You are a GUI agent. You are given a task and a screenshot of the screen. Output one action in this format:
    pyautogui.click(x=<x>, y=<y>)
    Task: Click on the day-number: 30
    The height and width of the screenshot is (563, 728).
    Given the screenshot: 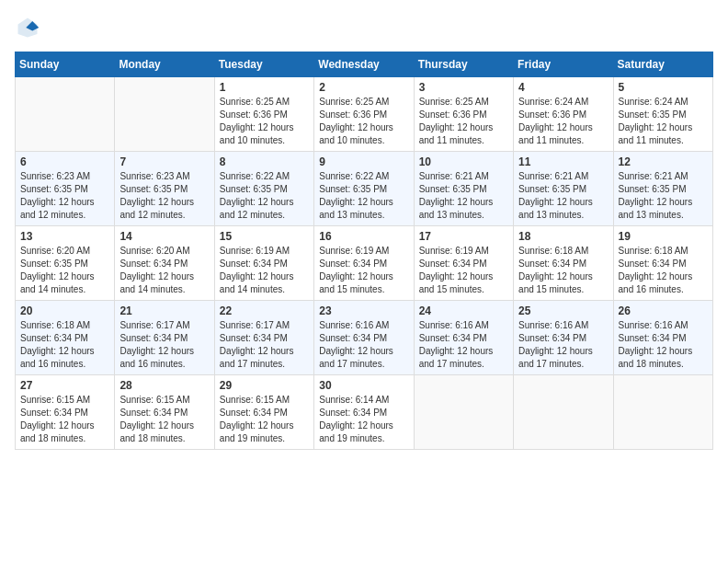 What is the action you would take?
    pyautogui.click(x=364, y=385)
    